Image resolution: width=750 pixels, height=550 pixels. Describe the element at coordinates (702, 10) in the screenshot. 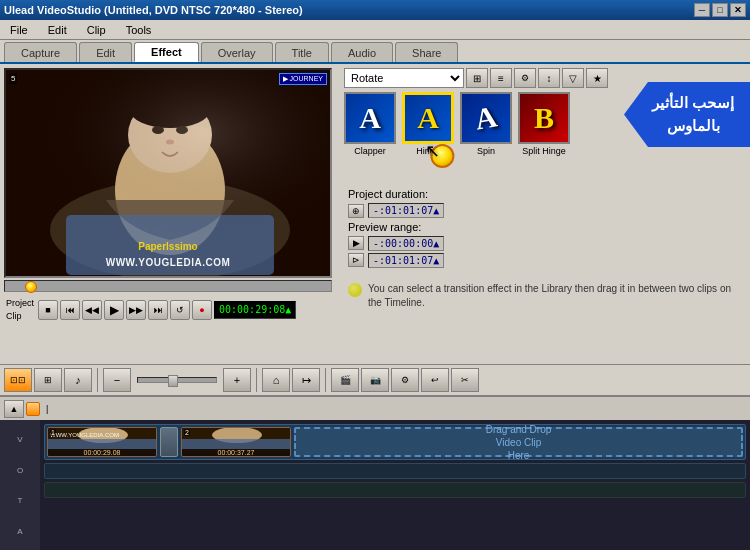

I see `minimize-button: ─` at that location.